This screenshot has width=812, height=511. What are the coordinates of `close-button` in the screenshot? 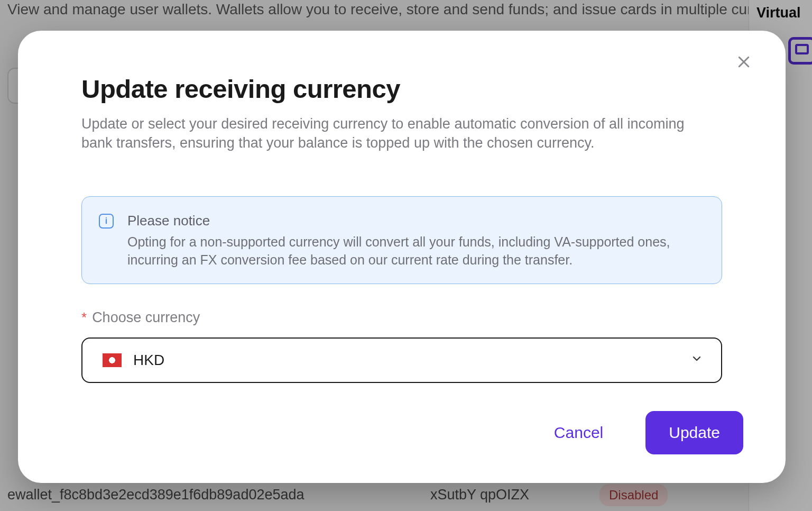 It's located at (746, 65).